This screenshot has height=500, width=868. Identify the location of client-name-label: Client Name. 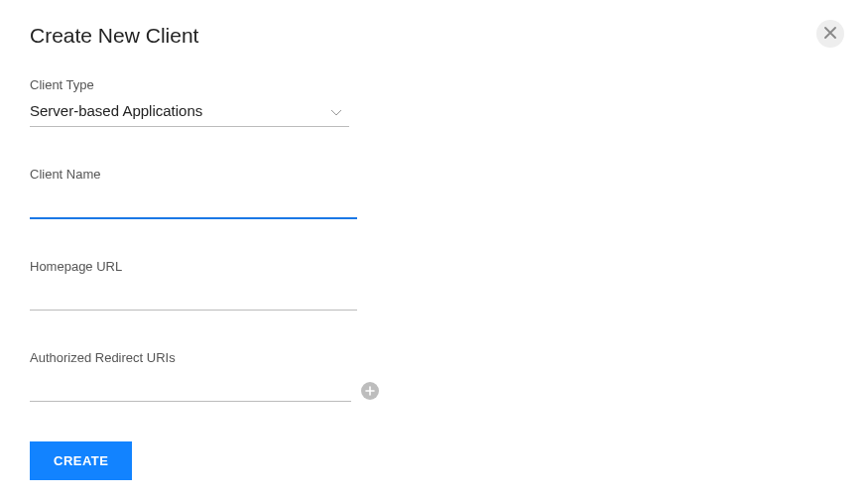
(208, 175).